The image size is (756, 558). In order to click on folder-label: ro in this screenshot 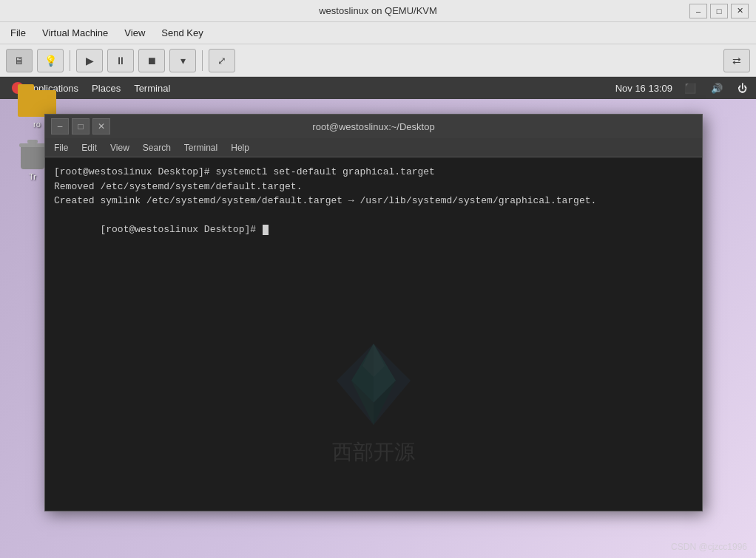, I will do `click(37, 124)`.